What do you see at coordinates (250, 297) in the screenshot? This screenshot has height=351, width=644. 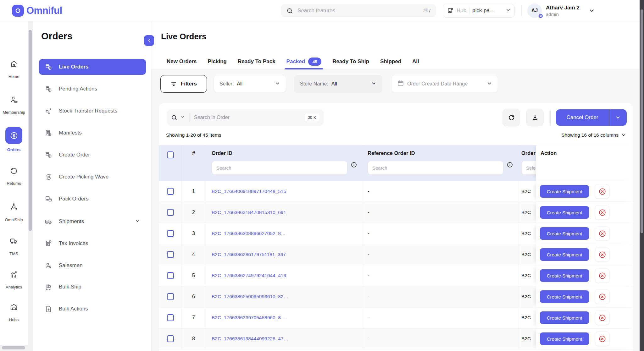 I see `order-id-link: B2C_1766386250065093610_82…` at bounding box center [250, 297].